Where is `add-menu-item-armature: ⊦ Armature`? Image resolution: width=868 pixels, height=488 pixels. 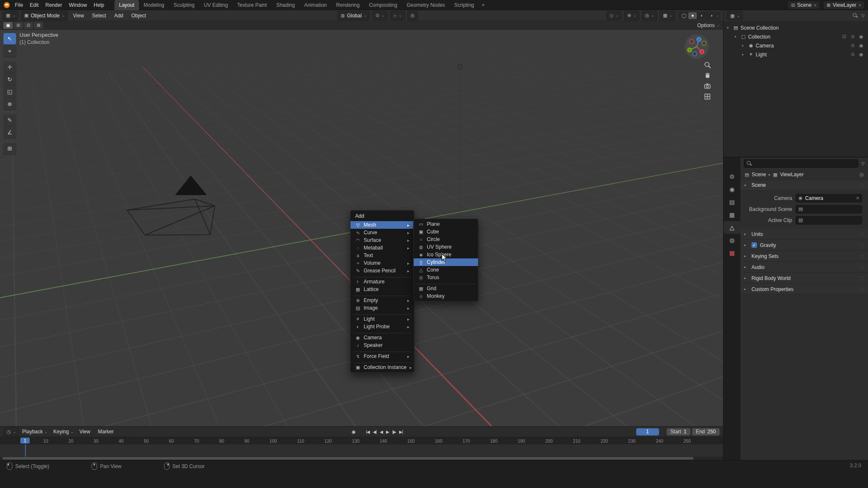 add-menu-item-armature: ⊦ Armature is located at coordinates (382, 282).